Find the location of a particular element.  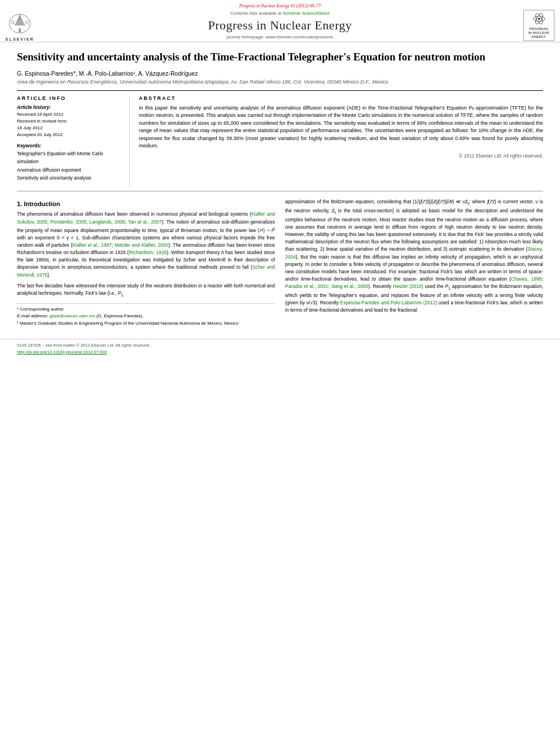

footnote-corresponding: * Corresponding author. is located at coordinates (146, 309).